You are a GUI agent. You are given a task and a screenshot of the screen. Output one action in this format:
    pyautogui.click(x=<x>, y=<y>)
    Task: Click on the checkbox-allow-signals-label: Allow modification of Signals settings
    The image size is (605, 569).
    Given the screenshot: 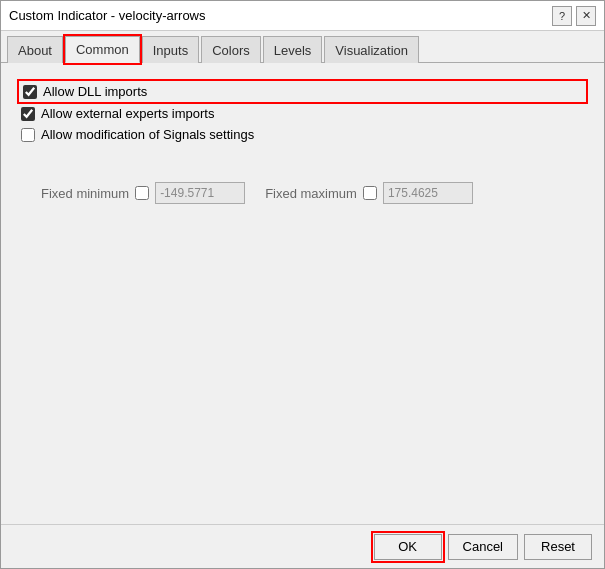 What is the action you would take?
    pyautogui.click(x=148, y=134)
    